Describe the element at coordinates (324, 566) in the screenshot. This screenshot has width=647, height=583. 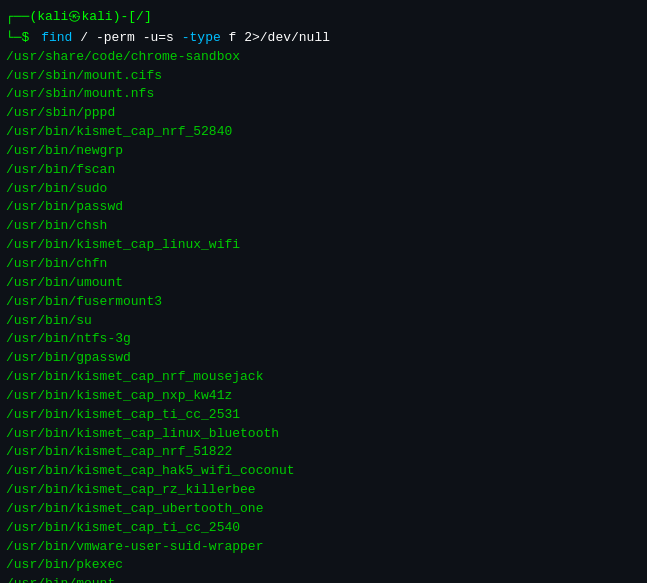
I see `output-line: /usr/bin/pkexec` at that location.